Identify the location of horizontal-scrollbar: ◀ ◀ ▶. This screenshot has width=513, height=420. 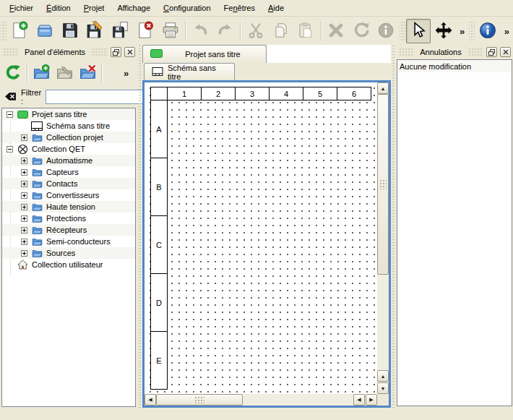
(261, 400).